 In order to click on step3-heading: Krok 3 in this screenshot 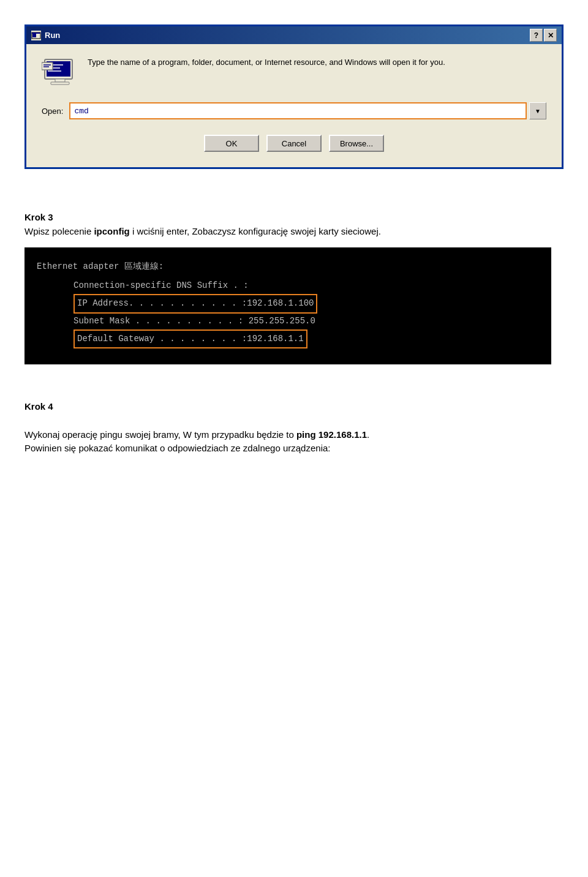, I will do `click(294, 217)`.